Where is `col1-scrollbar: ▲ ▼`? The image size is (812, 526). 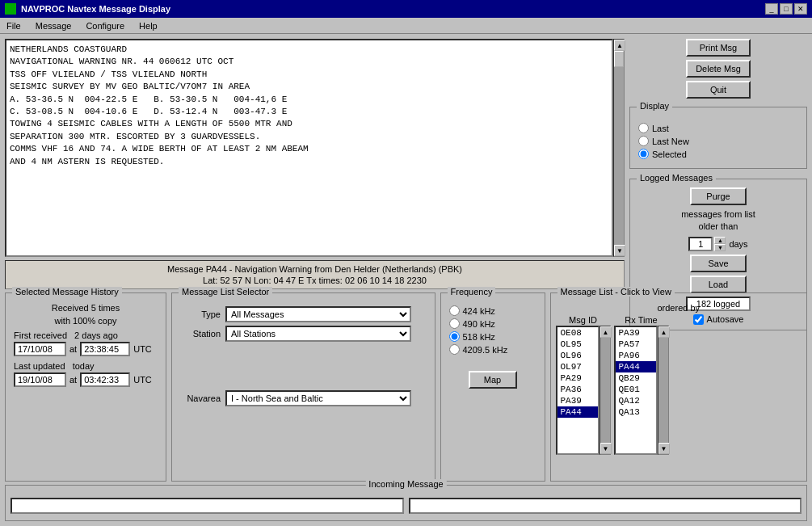
col1-scrollbar: ▲ ▼ is located at coordinates (605, 390).